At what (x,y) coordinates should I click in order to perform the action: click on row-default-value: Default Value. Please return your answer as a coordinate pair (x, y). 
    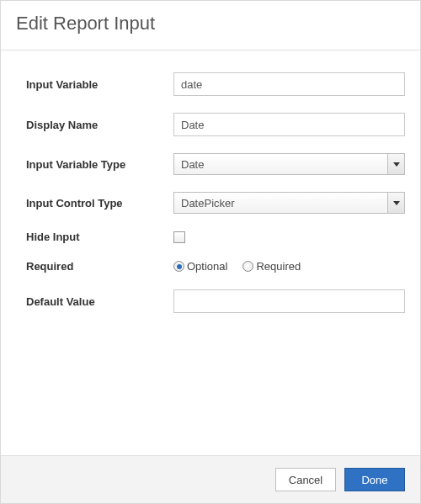
    Looking at the image, I should click on (216, 301).